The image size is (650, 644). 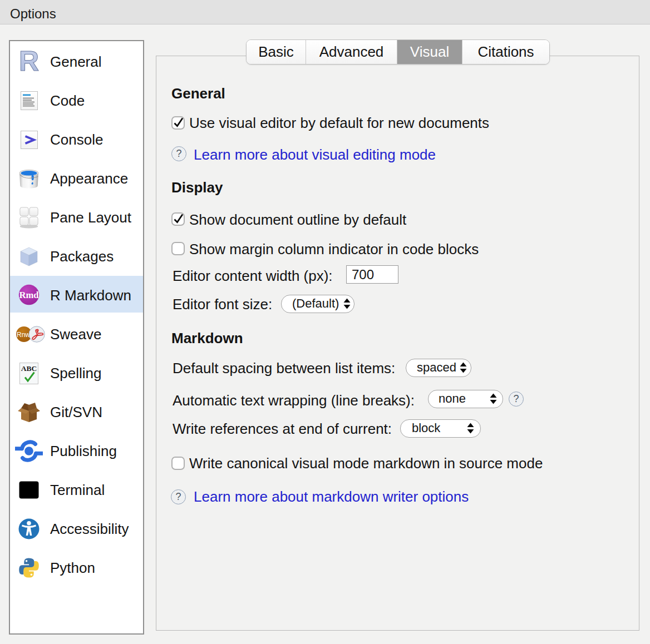 What do you see at coordinates (29, 368) in the screenshot?
I see `svg-text: ABC` at bounding box center [29, 368].